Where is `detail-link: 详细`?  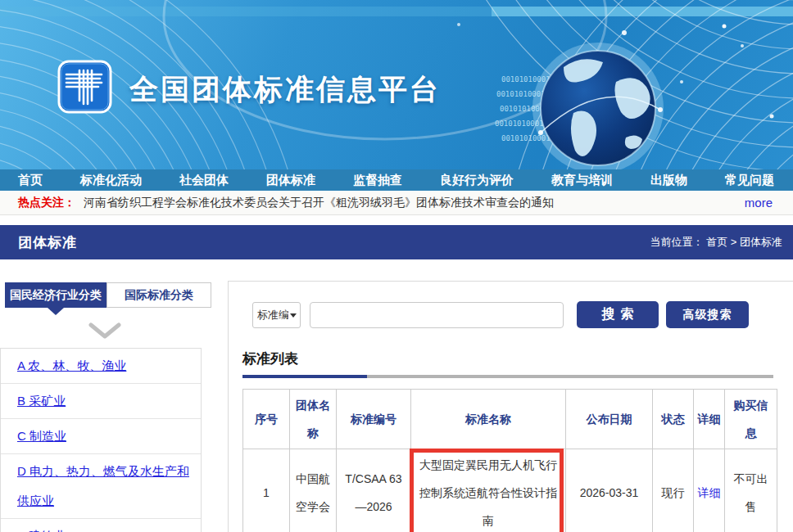
detail-link: 详细 is located at coordinates (709, 493).